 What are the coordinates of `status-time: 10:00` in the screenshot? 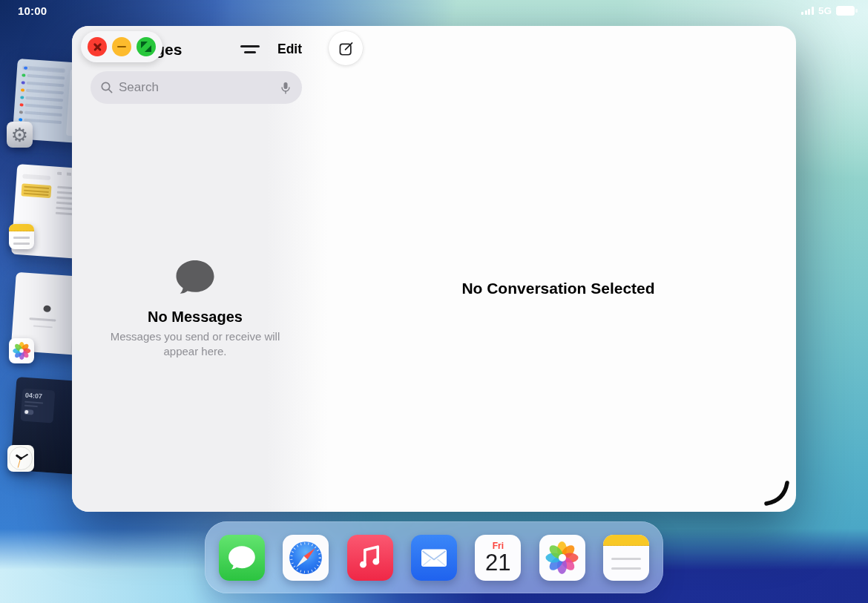 It's located at (33, 10).